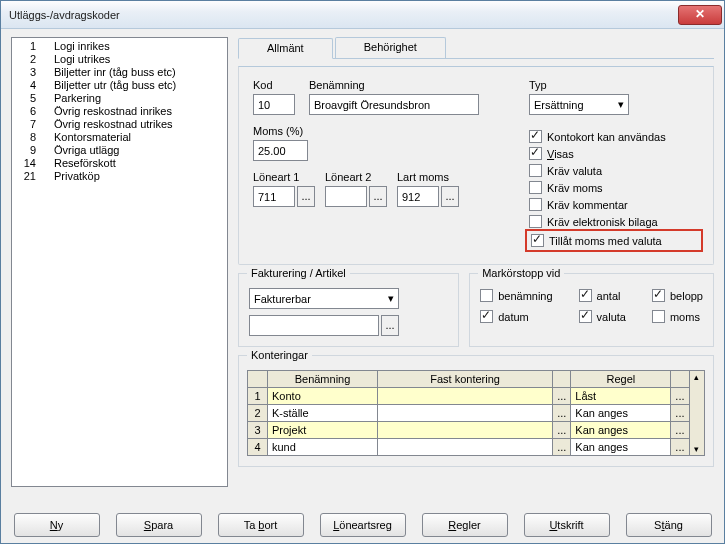 This screenshot has height=544, width=725. Describe the element at coordinates (466, 380) in the screenshot. I see `col-fast: Fast kontering` at that location.